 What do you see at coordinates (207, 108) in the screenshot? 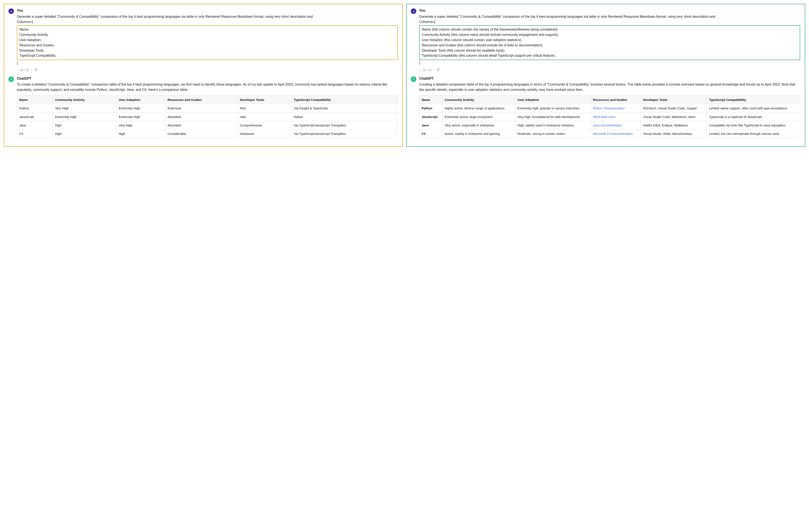
I see `table-row: Python Very High Extremely High Extensiv…` at bounding box center [207, 108].